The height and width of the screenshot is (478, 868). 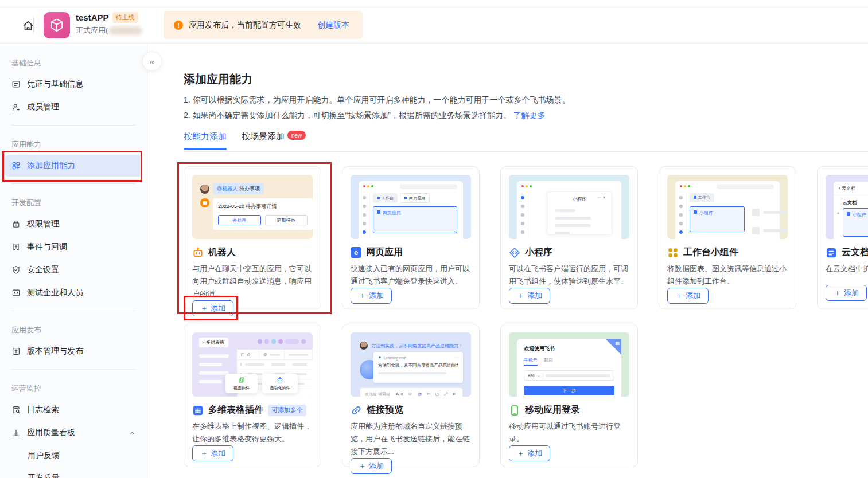 What do you see at coordinates (263, 25) in the screenshot?
I see `publish-warning-banner: ! 应用发布后，当前配置方可生效 创建版本` at bounding box center [263, 25].